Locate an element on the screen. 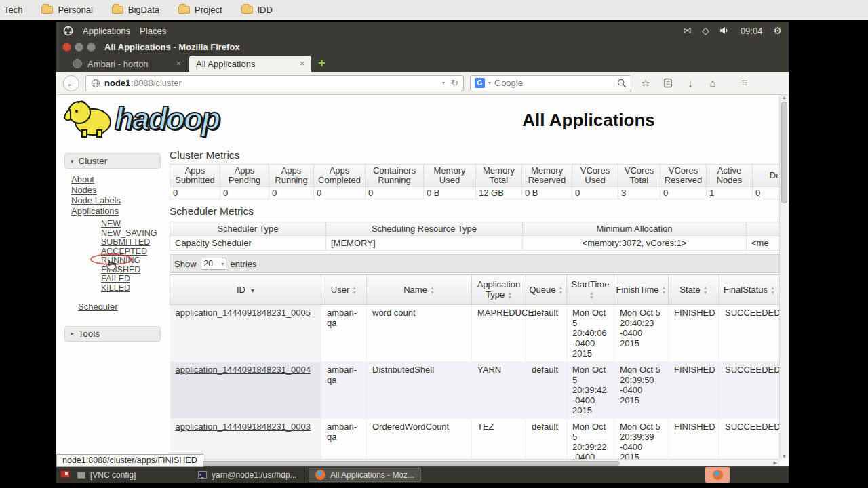  scroll-down-icon: ▼ is located at coordinates (784, 457).